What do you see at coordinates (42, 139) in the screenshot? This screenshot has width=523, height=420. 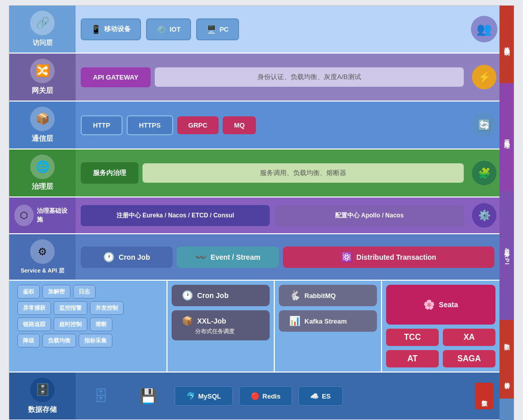 I see `comm-label: 通信层` at bounding box center [42, 139].